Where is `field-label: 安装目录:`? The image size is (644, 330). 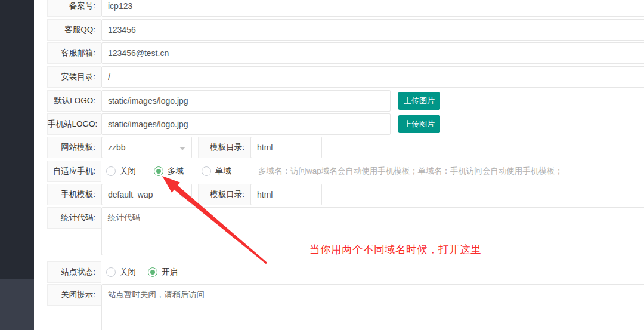 field-label: 安装目录: is located at coordinates (74, 77).